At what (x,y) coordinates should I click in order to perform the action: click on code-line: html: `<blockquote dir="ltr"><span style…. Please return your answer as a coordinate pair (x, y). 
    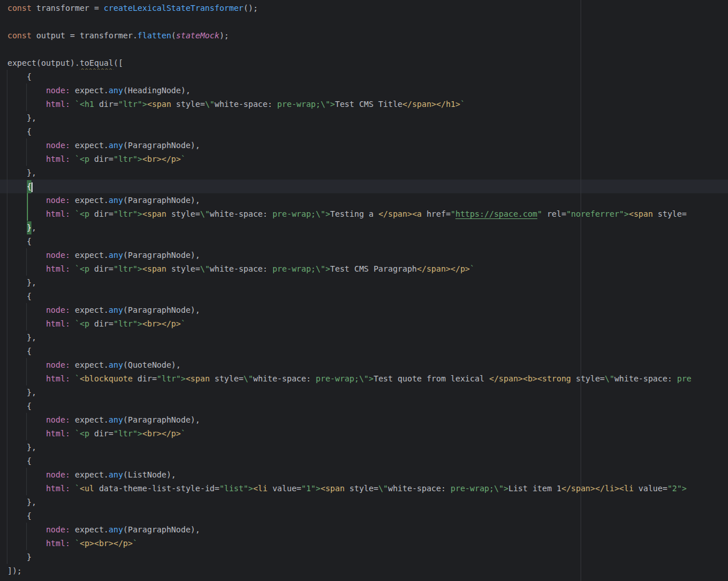
    Looking at the image, I should click on (364, 379).